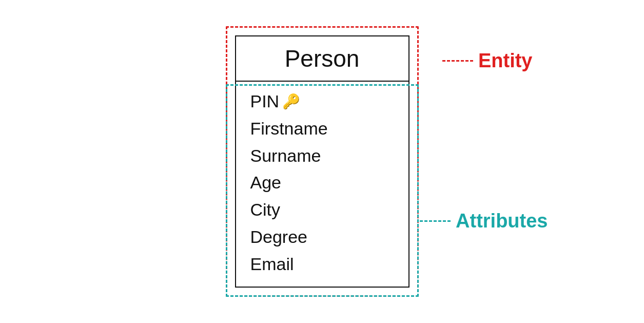 The height and width of the screenshot is (323, 644). Describe the element at coordinates (505, 61) in the screenshot. I see `entity-label: Entity` at that location.